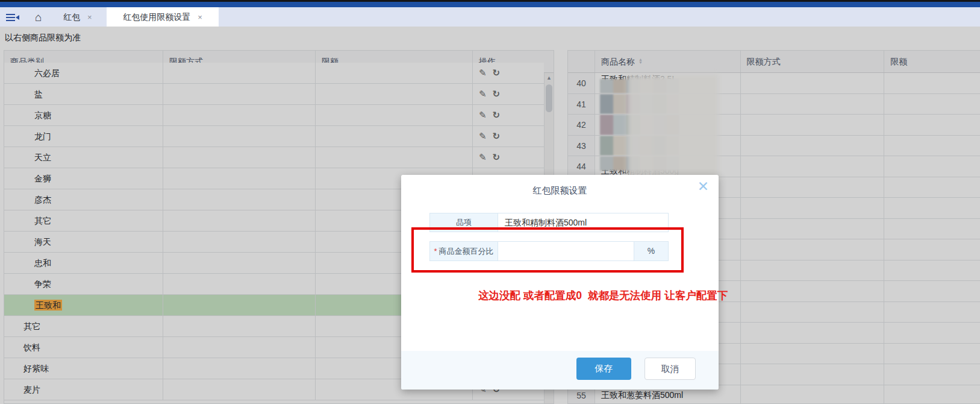 This screenshot has height=404, width=980. I want to click on annotation-text: 这边没配 或者配置成0 就都是无法使用 让客户配置下, so click(603, 295).